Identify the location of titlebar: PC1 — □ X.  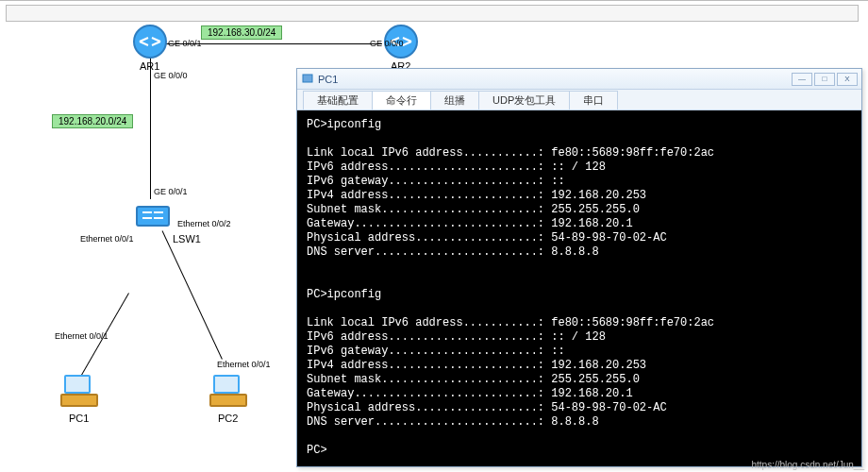
(579, 79).